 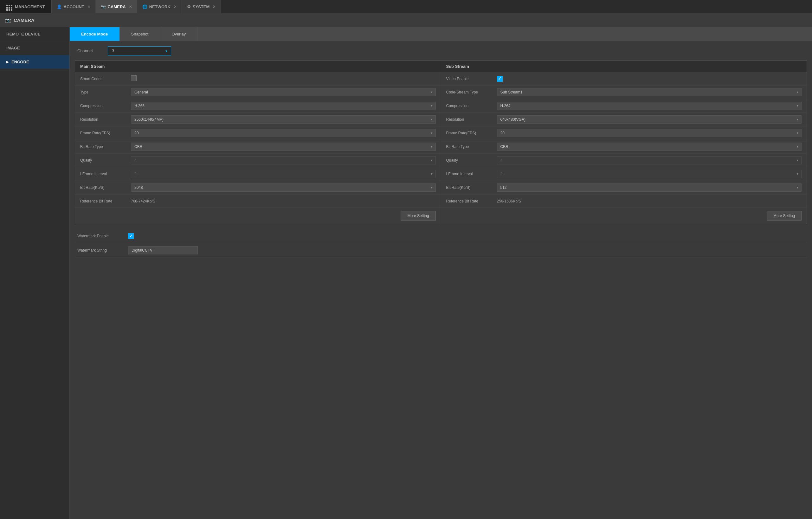 What do you see at coordinates (624, 188) in the screenshot?
I see `sub-bitrate-row: Bit Rate(Kb/S) 512 256 1024` at bounding box center [624, 188].